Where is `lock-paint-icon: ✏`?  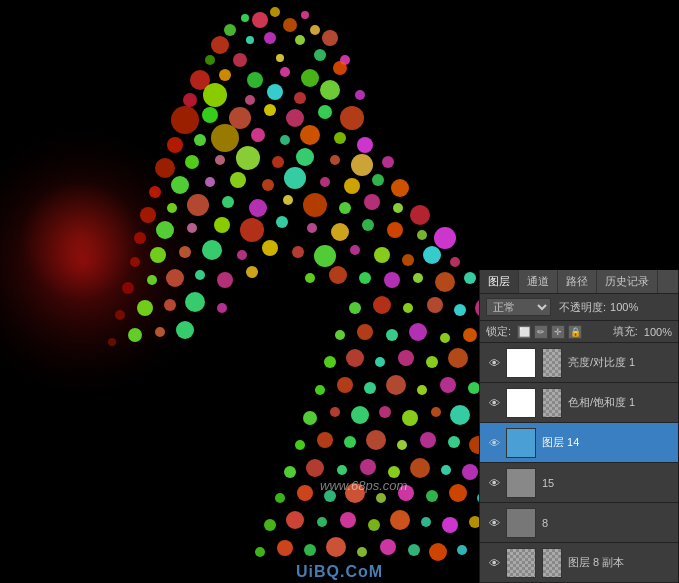 lock-paint-icon: ✏ is located at coordinates (541, 332).